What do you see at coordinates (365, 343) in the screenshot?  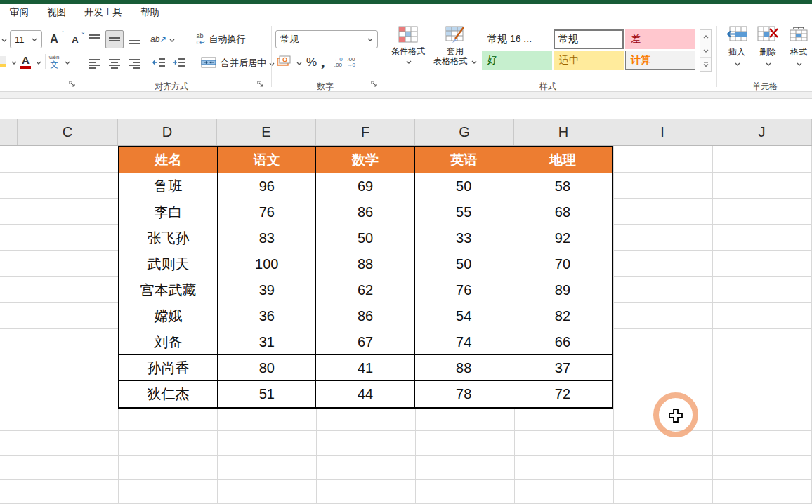 I see `cell: 67` at bounding box center [365, 343].